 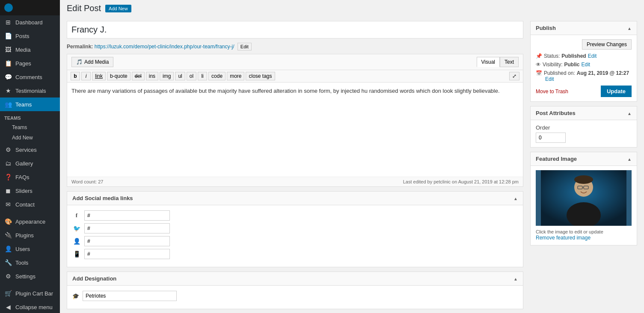 What do you see at coordinates (30, 293) in the screenshot?
I see `sidebar-item-plugin-cart-bar: 🛒 Plugin Cart Bar` at bounding box center [30, 293].